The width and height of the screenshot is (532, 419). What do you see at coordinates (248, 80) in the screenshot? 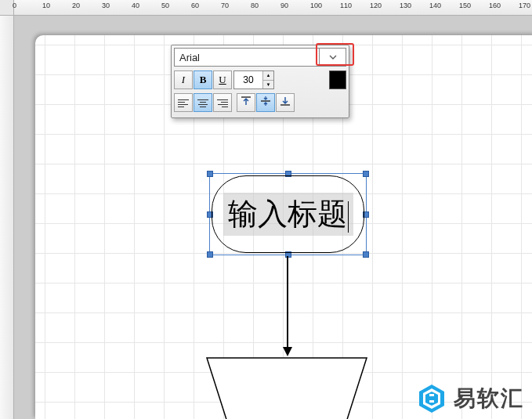
I see `font-size-value: 30` at bounding box center [248, 80].